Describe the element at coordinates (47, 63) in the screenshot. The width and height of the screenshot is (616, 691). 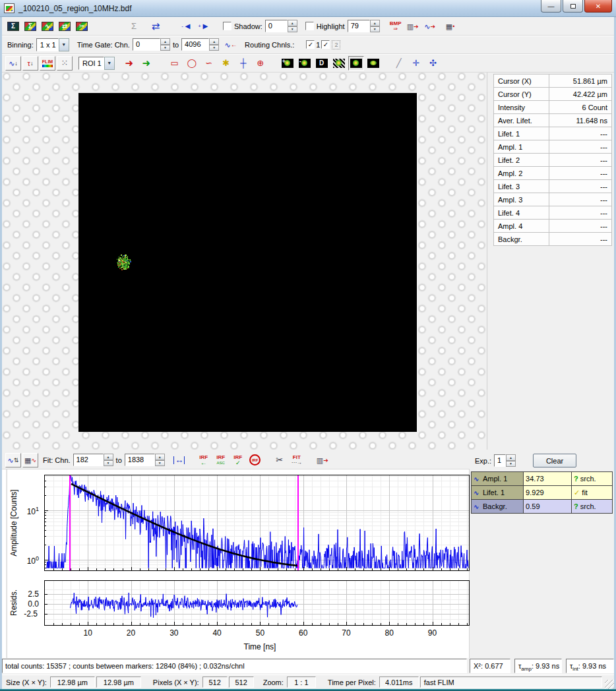
I see `flim-icon: FLIM` at that location.